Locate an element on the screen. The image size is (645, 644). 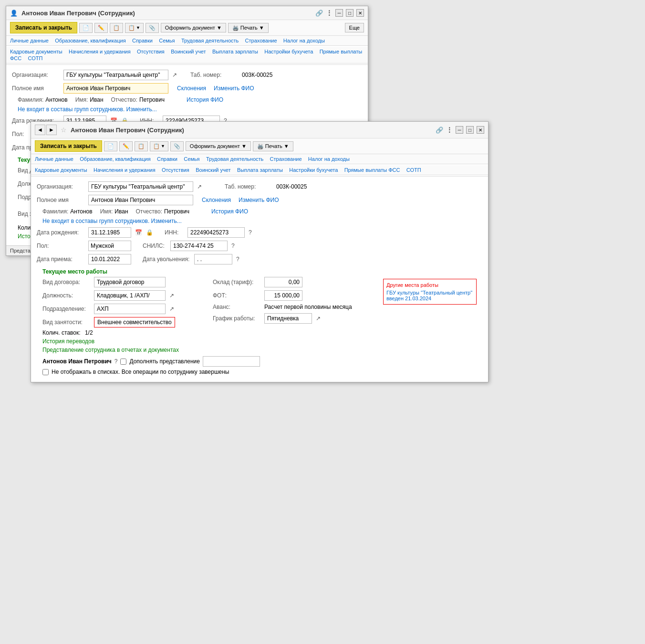
w2-group-link: Не входит в составы групп сотрудников. И… is located at coordinates (260, 221).